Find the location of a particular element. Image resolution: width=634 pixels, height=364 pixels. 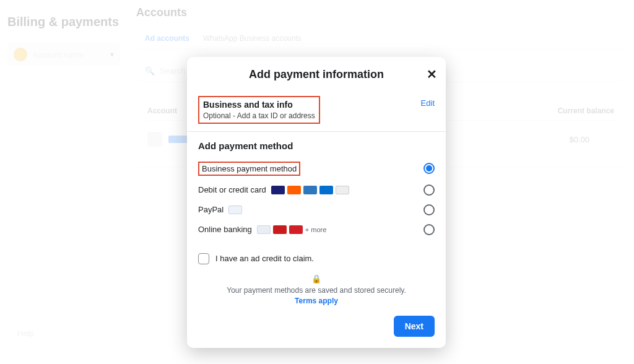

payment-section-title: Add payment method is located at coordinates (316, 146).